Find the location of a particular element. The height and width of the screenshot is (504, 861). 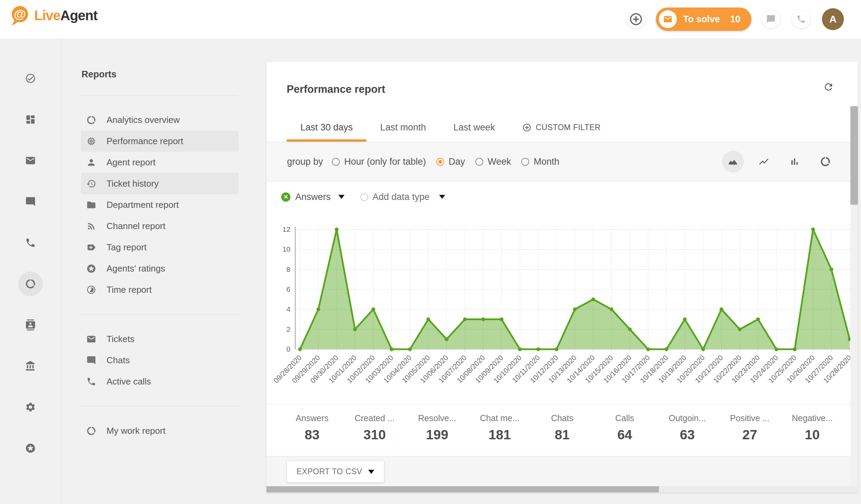

sidebar-item-performance-report: Performance report is located at coordinates (160, 141).